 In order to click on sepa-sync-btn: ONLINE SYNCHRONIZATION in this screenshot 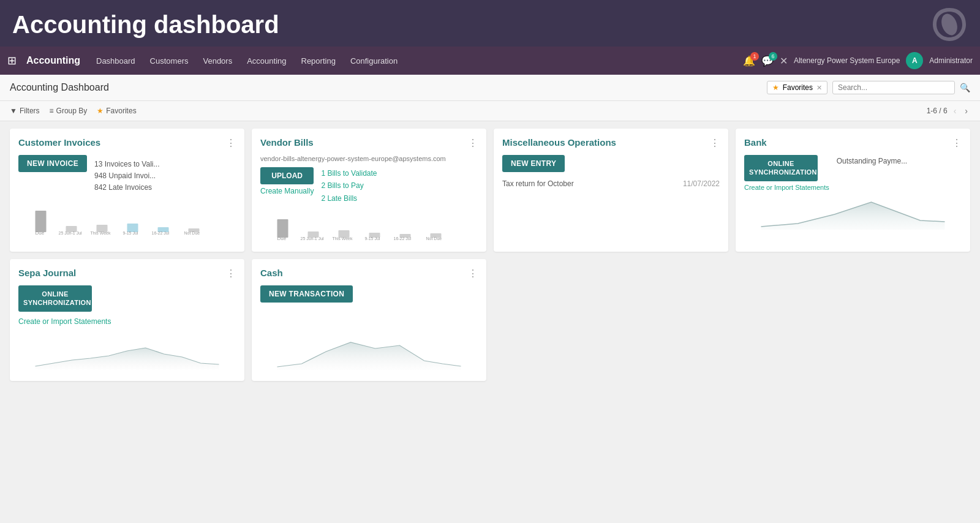, I will do `click(55, 299)`.